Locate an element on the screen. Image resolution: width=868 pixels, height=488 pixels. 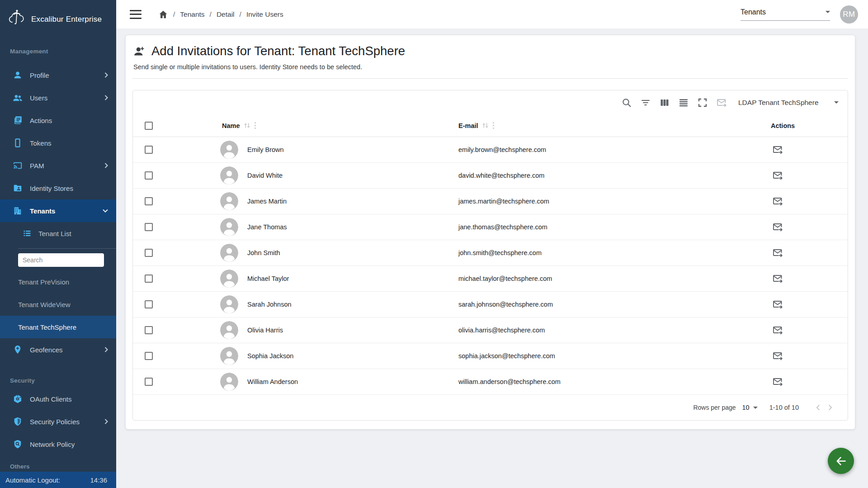
identity-store-select: LDAP Tenant TechSphere is located at coordinates (788, 103).